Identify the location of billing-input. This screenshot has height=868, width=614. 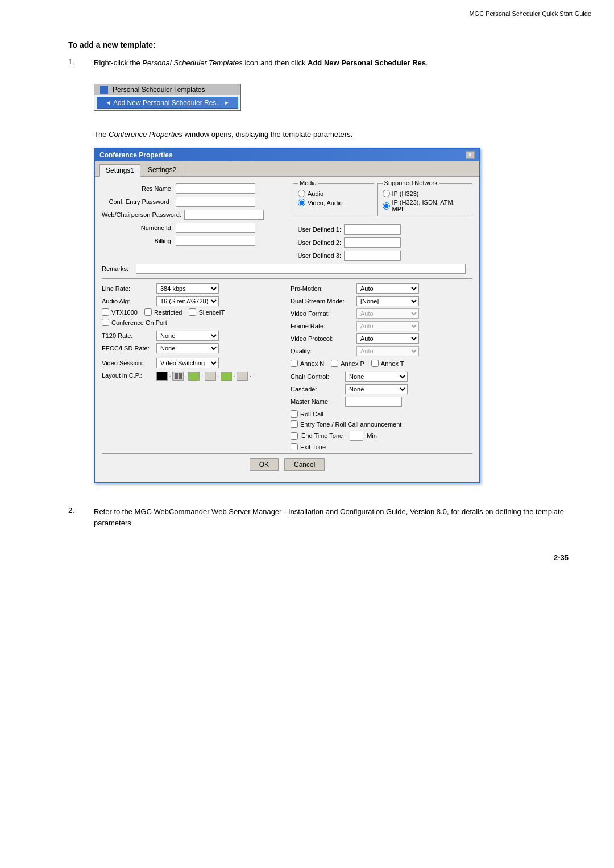
(215, 241).